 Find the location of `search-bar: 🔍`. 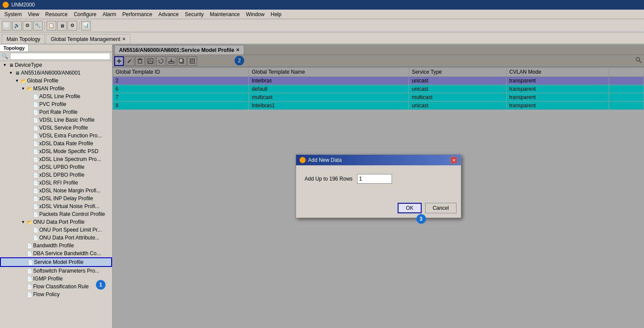

search-bar: 🔍 is located at coordinates (56, 57).